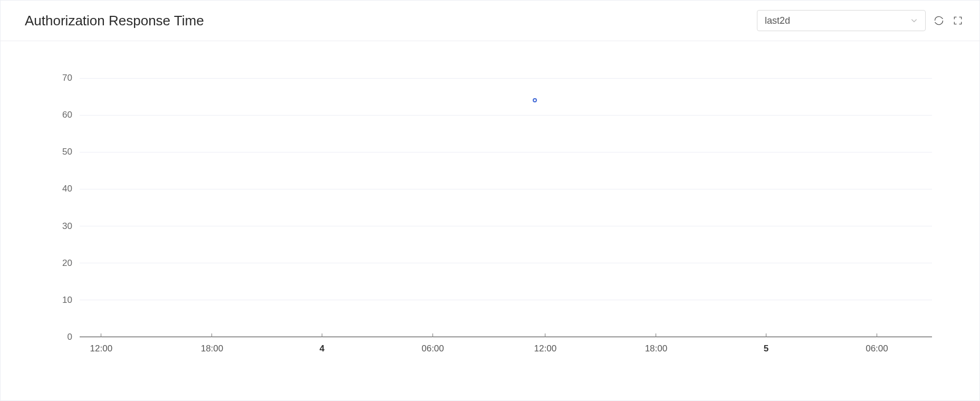 The width and height of the screenshot is (980, 401). Describe the element at coordinates (68, 189) in the screenshot. I see `y-tick-label: 40` at that location.